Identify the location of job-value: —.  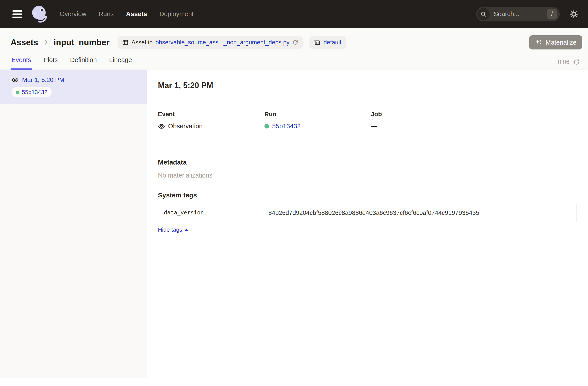
(374, 126).